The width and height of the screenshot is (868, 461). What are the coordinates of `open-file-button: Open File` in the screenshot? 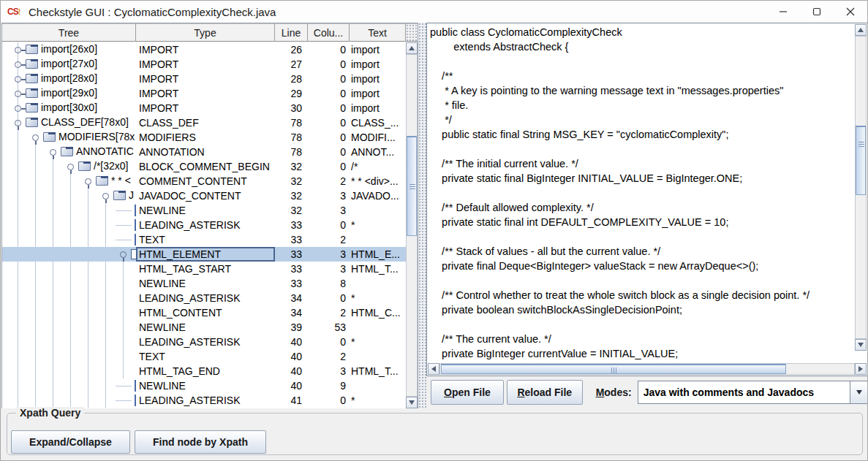 It's located at (467, 392).